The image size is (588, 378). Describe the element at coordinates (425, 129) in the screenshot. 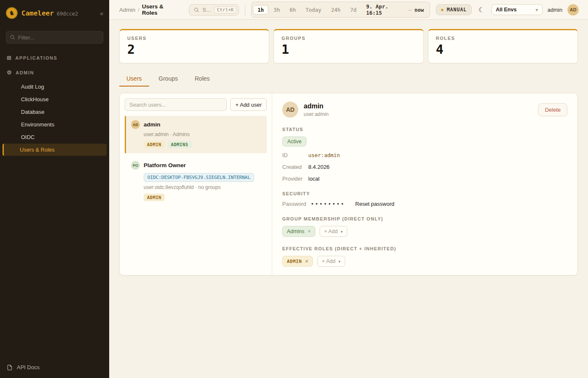

I see `section-label-status: STATUS` at that location.